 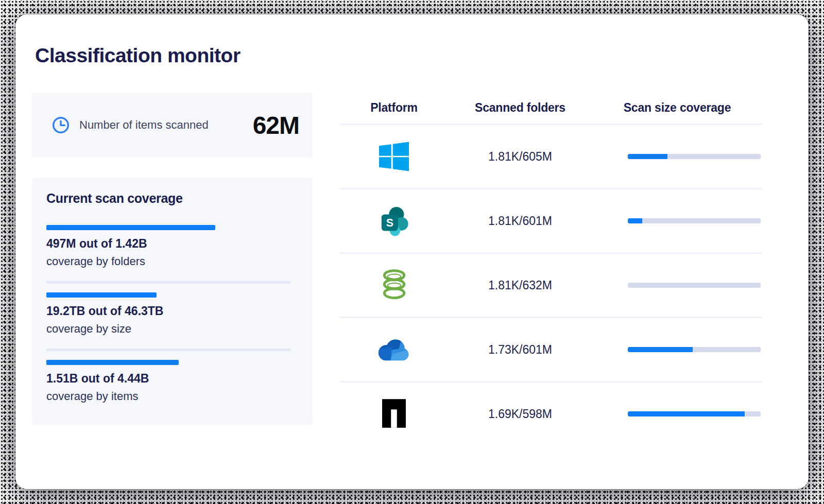 What do you see at coordinates (169, 199) in the screenshot?
I see `scan-coverage-title: Current scan coverage` at bounding box center [169, 199].